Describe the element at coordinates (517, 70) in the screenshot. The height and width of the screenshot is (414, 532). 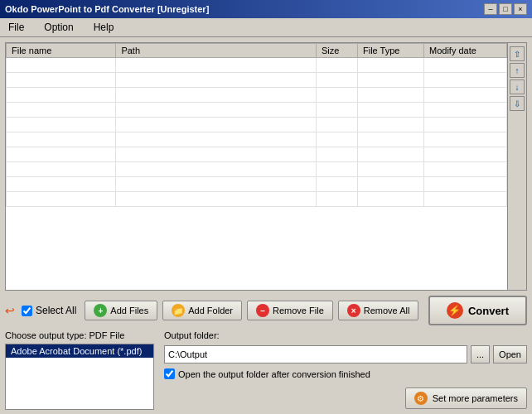
I see `move-up-button: ↑` at that location.